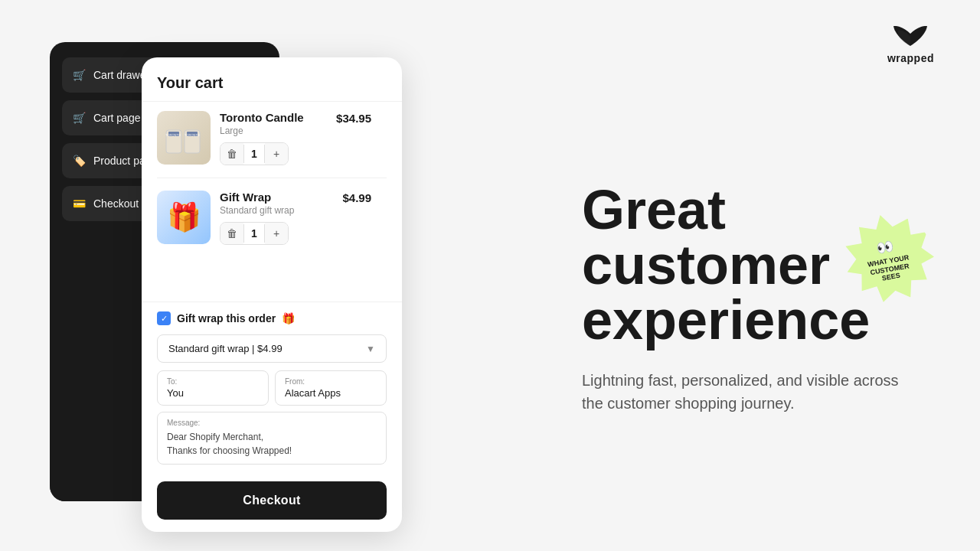  Describe the element at coordinates (80, 161) in the screenshot. I see `product-page-icon: 🏷️` at that location.